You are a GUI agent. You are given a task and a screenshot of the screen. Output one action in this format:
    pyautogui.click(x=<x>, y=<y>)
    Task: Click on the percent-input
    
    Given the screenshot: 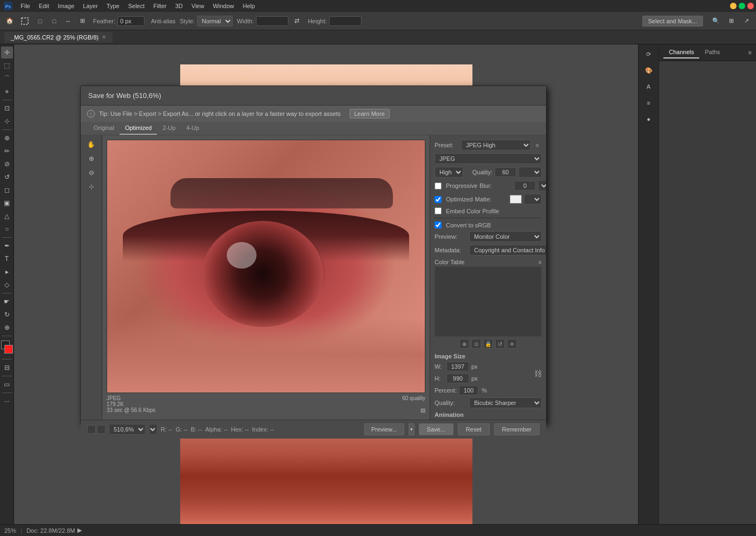 What is the action you would take?
    pyautogui.click(x=469, y=390)
    